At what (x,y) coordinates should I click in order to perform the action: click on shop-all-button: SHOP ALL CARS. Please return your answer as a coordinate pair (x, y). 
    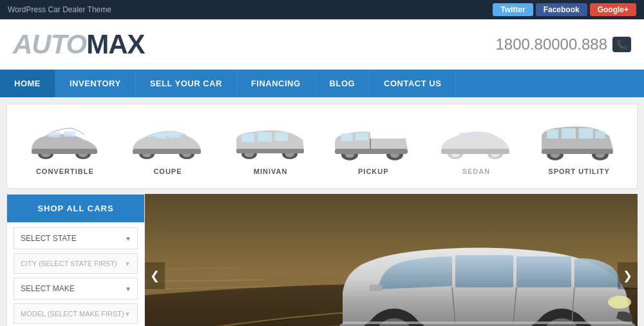
    Looking at the image, I should click on (76, 209).